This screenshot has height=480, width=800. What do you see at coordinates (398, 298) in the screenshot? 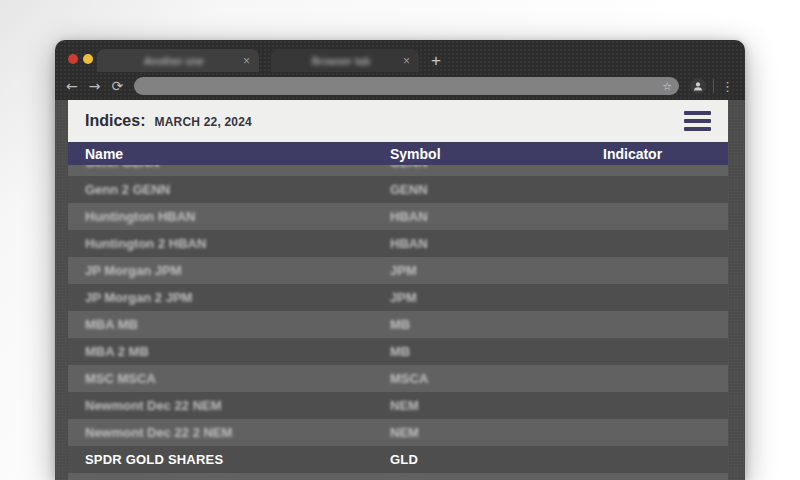
I see `table-row: JP Morgan 2 JPM JPM` at bounding box center [398, 298].